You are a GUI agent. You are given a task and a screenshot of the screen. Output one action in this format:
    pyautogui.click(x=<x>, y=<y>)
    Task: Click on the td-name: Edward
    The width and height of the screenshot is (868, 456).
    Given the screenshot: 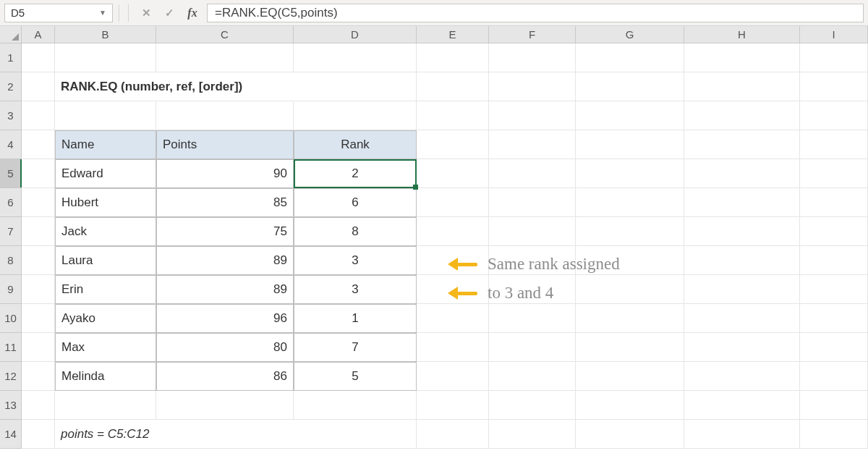 What is the action you would take?
    pyautogui.click(x=106, y=174)
    